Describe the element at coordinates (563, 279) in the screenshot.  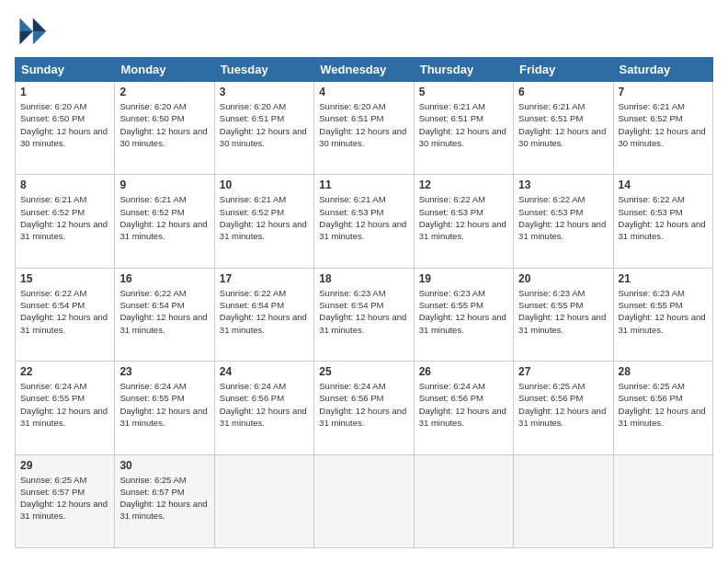
I see `day-number: 20` at that location.